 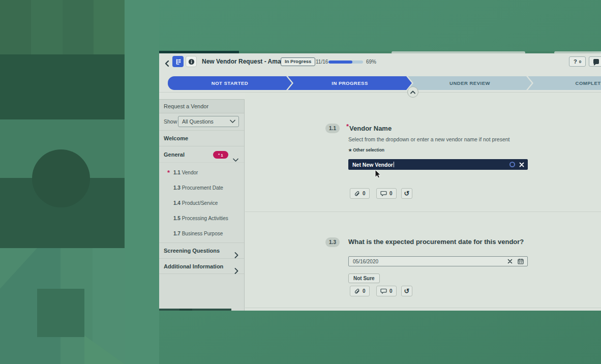 What do you see at coordinates (142, 182) in the screenshot?
I see `bg-side-band` at bounding box center [142, 182].